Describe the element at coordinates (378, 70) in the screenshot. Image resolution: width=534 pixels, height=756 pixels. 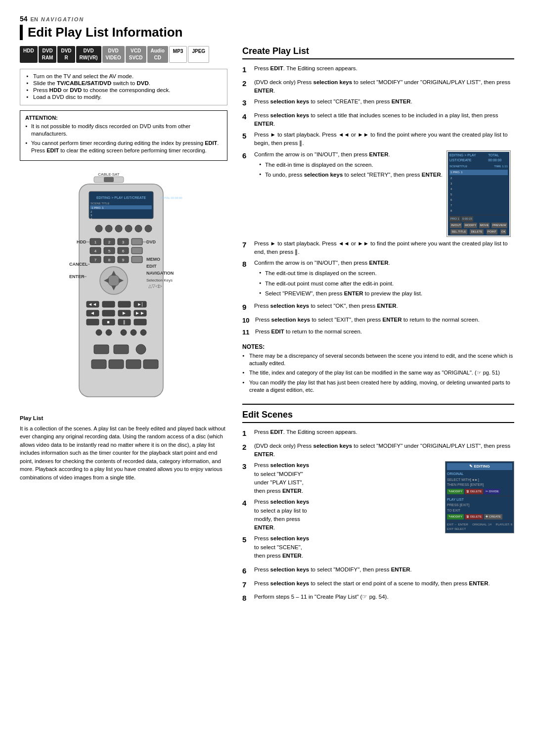
I see `step-1: 1 Press EDIT. The Editing screen appears…` at that location.